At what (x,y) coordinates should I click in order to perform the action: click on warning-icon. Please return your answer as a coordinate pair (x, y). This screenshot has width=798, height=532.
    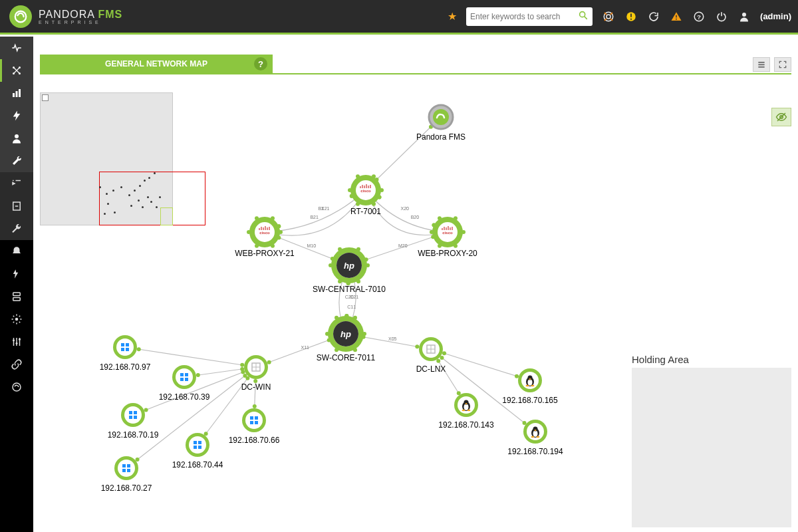
    Looking at the image, I should click on (676, 17).